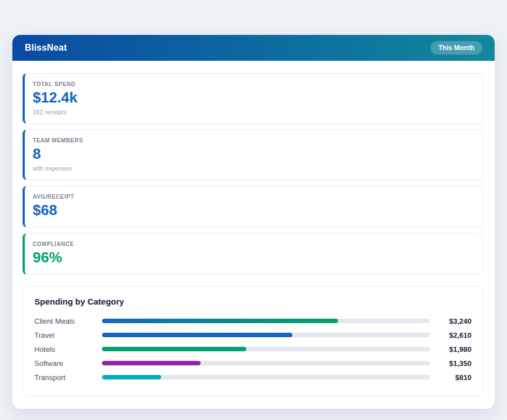 The height and width of the screenshot is (420, 507). What do you see at coordinates (254, 244) in the screenshot?
I see `stat-label: COMPLIANCE` at bounding box center [254, 244].